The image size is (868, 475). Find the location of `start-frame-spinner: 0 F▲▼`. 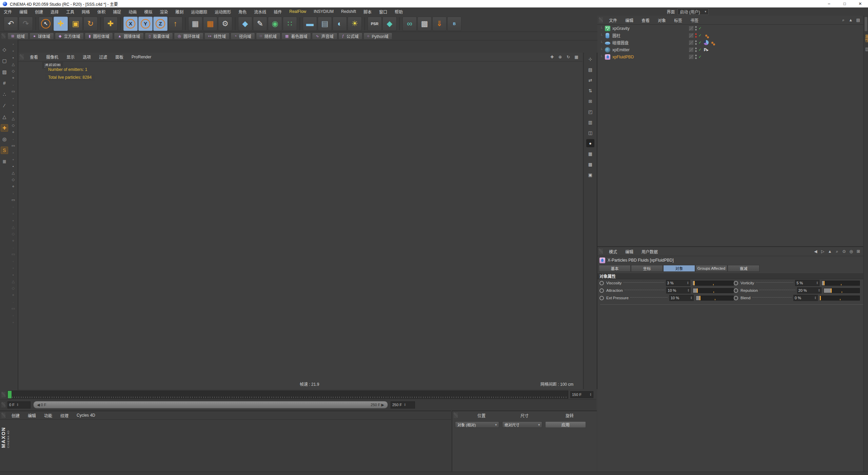

start-frame-spinner: 0 F▲▼ is located at coordinates (19, 405).